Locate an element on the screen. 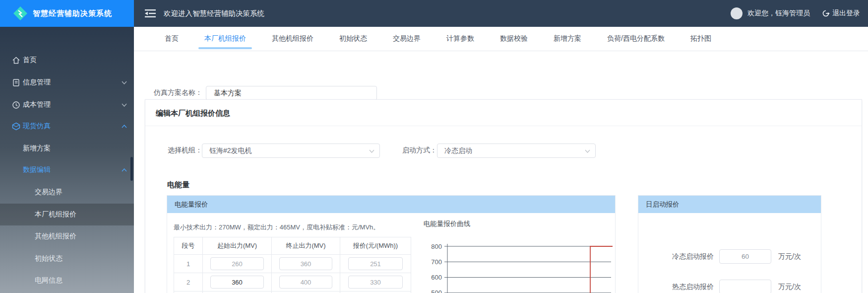  svg-text: 800 is located at coordinates (436, 246).